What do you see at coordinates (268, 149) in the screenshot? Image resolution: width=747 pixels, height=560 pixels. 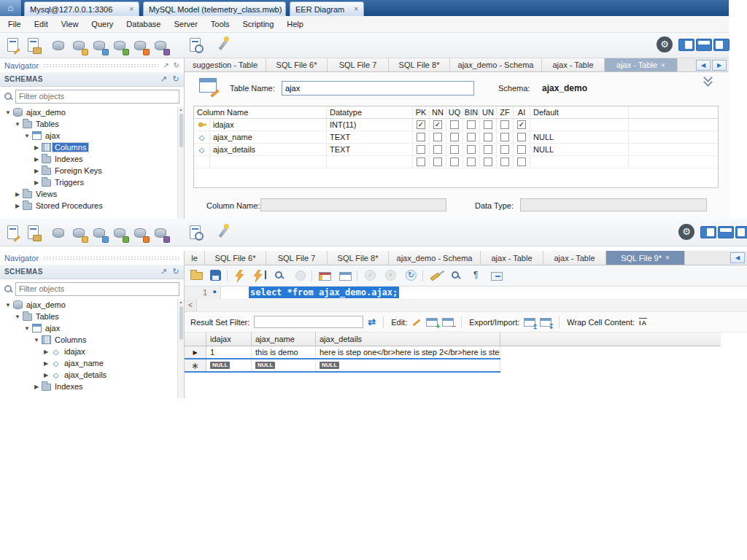 I see `column-name-cell: ajax_details` at bounding box center [268, 149].